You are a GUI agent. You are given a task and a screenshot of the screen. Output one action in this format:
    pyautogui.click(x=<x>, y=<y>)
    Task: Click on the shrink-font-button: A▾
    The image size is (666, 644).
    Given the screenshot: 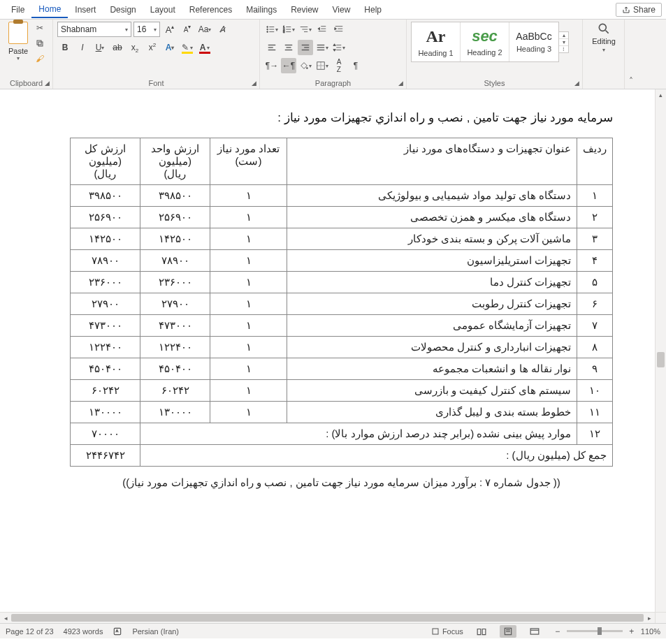 What is the action you would take?
    pyautogui.click(x=187, y=29)
    